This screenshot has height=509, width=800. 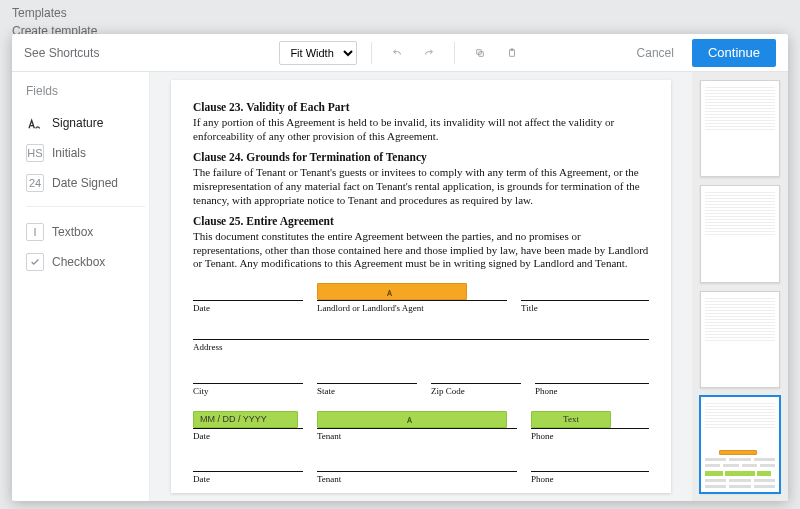 What do you see at coordinates (35, 123) in the screenshot?
I see `signature-icon` at bounding box center [35, 123].